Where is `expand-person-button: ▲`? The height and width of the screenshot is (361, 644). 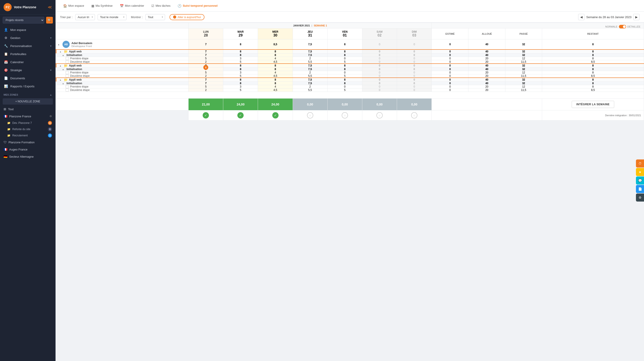
expand-person-button: ▲ is located at coordinates (58, 44).